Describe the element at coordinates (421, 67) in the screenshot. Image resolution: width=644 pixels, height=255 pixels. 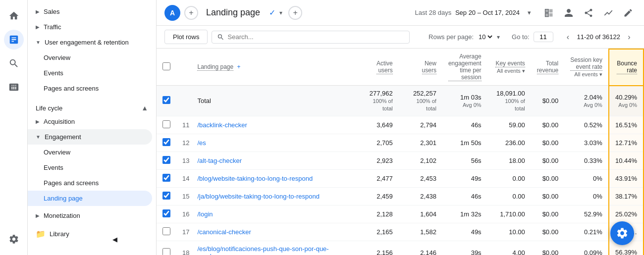
I see `th-new-users: Newusers` at that location.